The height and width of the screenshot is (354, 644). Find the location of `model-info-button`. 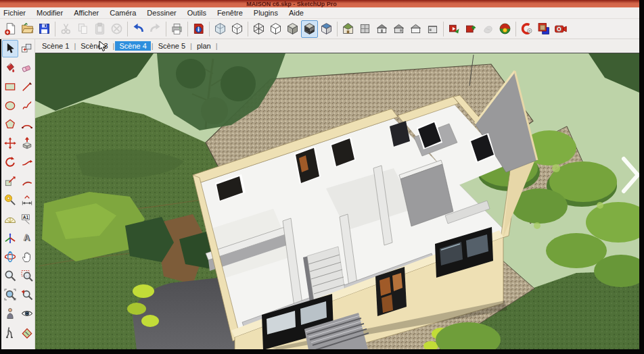

model-info-button is located at coordinates (199, 29).